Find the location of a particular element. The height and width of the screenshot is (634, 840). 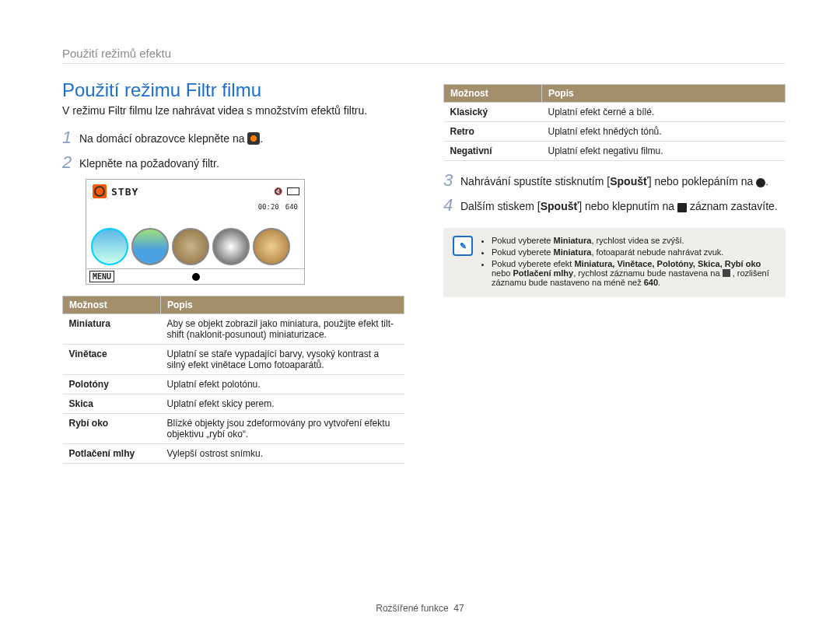

intro-text: V režimu Filtr filmu lze nahrávat videa … is located at coordinates (233, 110).